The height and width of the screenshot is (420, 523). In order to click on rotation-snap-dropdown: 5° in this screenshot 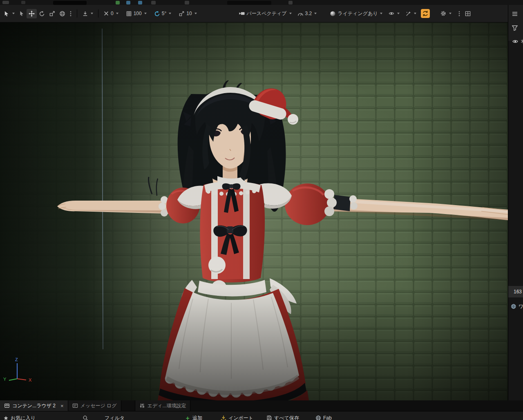, I will do `click(163, 14)`.